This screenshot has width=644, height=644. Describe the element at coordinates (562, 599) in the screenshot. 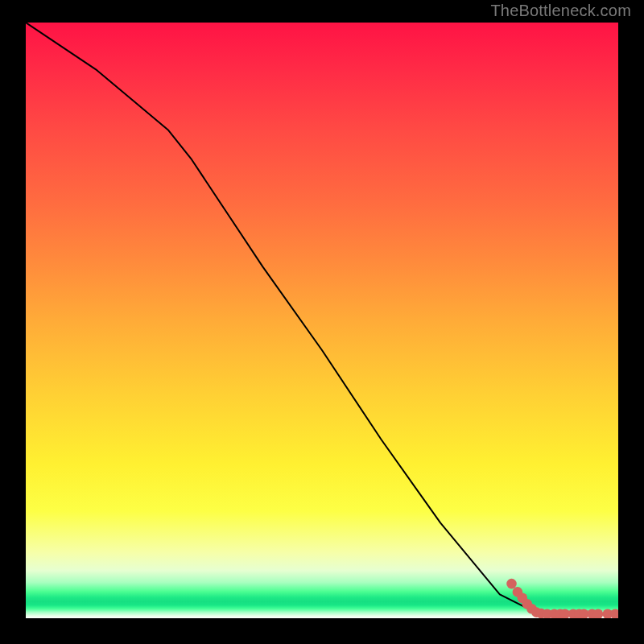

I see `marker-dots` at that location.